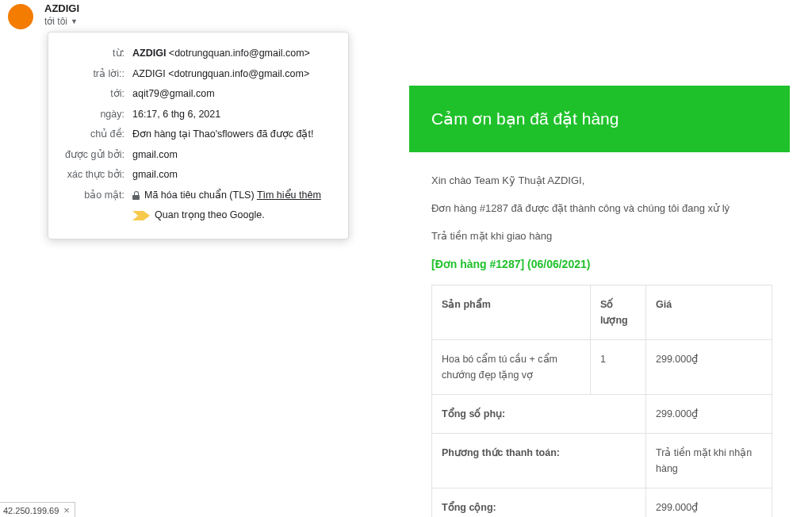 The image size is (812, 517). I want to click on details-value-mailedby: gmail.com, so click(155, 155).